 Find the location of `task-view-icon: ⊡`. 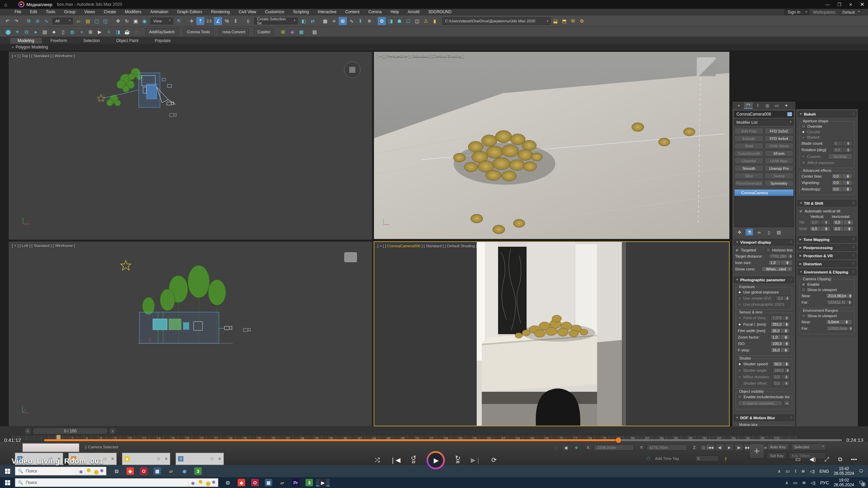

task-view-icon: ⊡ is located at coordinates (117, 471).